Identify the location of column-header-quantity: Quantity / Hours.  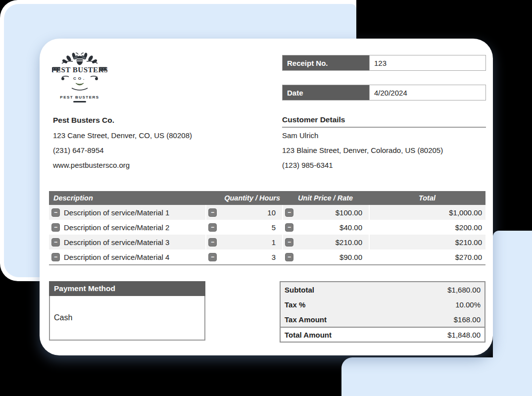
(243, 198).